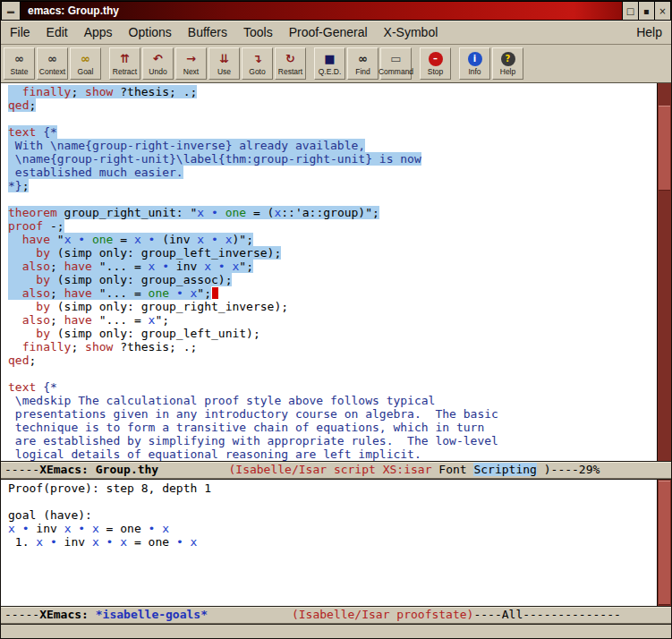 This screenshot has height=639, width=672. I want to click on menu-item-x-symbol: X-Symbol, so click(412, 32).